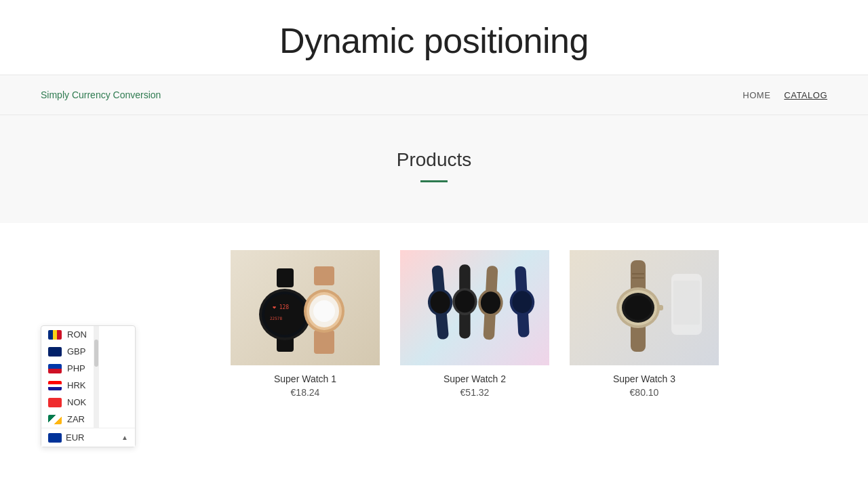 This screenshot has height=488, width=868. What do you see at coordinates (644, 392) in the screenshot?
I see `product-price-3: €80.10` at bounding box center [644, 392].